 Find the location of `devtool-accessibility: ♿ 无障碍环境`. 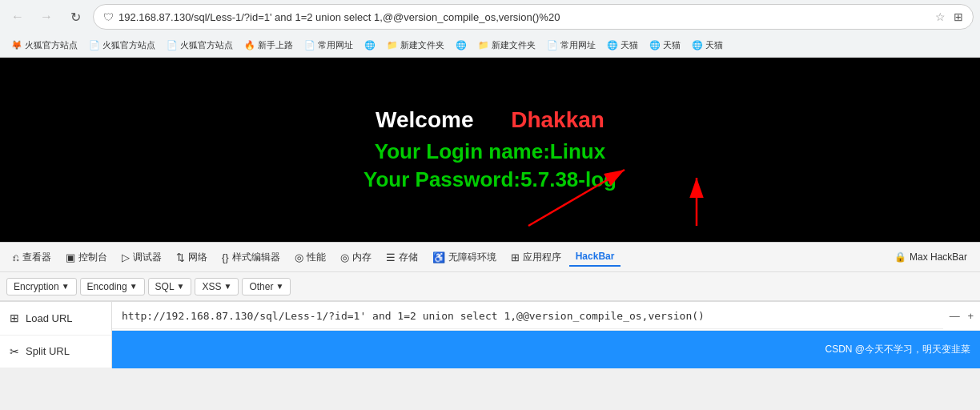

devtool-accessibility: ♿ 无障碍环境 is located at coordinates (464, 258).